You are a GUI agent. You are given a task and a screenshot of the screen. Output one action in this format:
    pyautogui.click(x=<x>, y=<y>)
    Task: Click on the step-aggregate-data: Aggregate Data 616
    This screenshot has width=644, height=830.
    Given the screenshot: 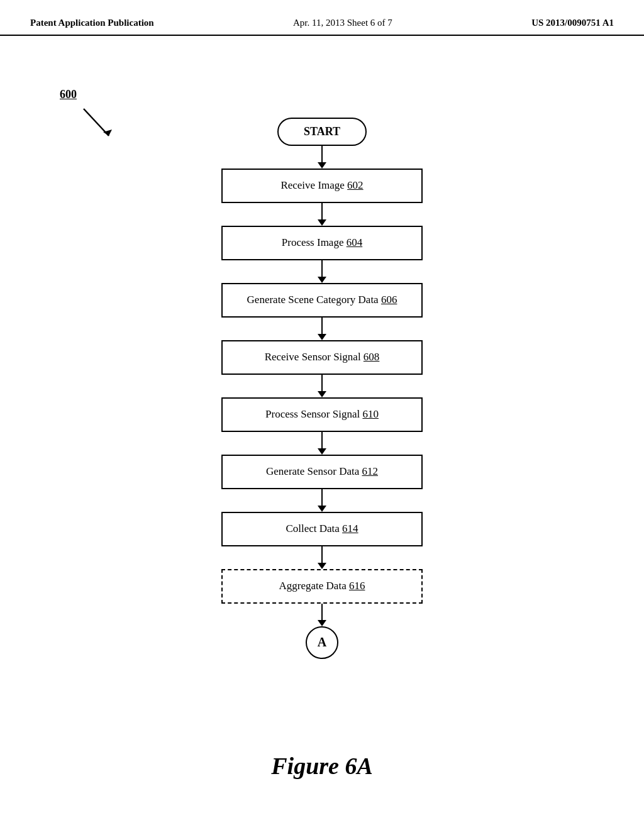 What is the action you would take?
    pyautogui.click(x=322, y=586)
    